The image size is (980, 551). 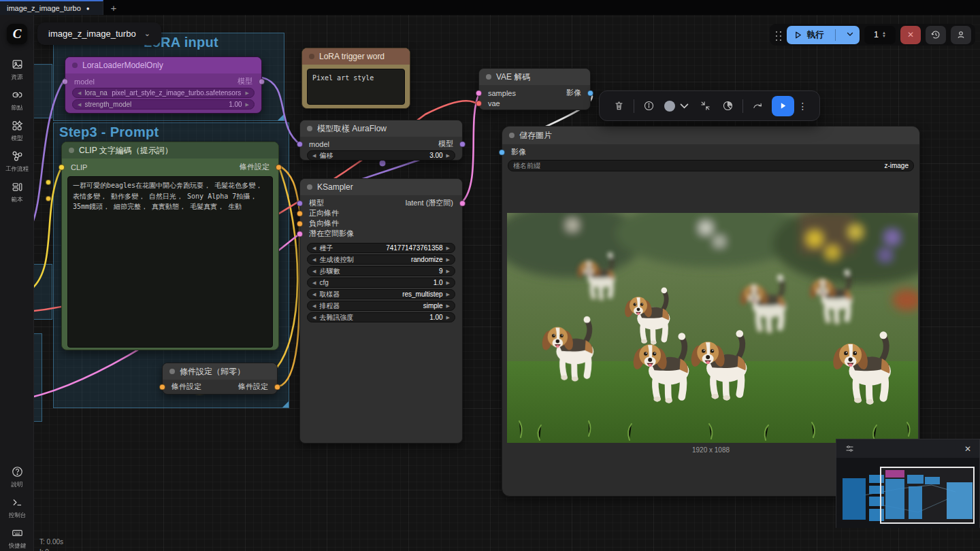 I want to click on widget-scheduler: ◀ 排程器 simple ▶, so click(x=381, y=306).